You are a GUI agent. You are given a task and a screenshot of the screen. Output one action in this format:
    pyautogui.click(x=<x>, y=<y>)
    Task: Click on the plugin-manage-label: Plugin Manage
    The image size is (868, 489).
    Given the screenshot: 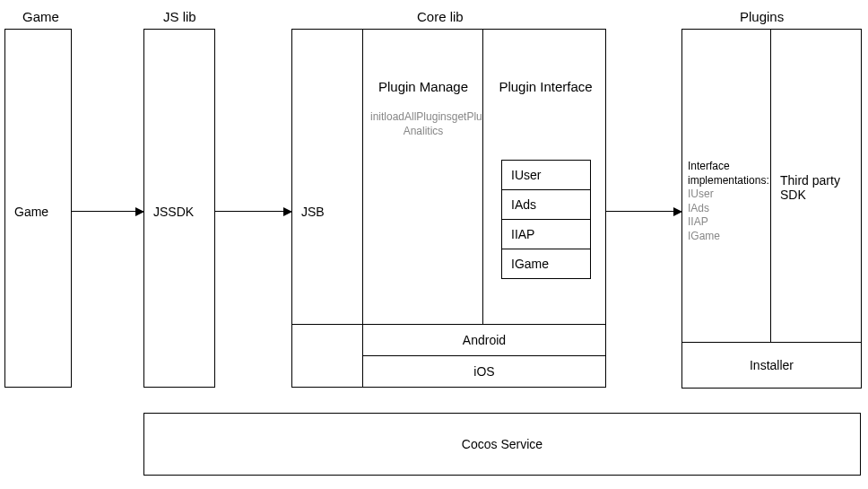 What is the action you would take?
    pyautogui.click(x=423, y=86)
    